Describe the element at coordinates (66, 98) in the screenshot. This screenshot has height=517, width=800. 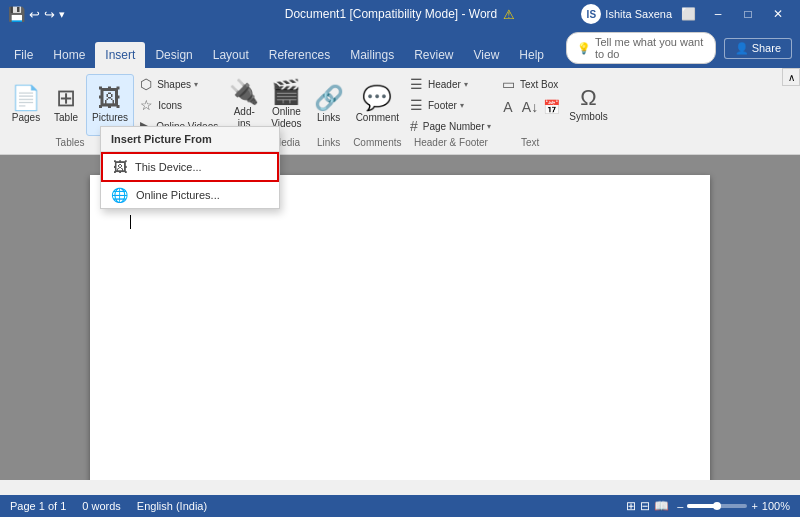
I see `table-icon: ⊞` at that location.